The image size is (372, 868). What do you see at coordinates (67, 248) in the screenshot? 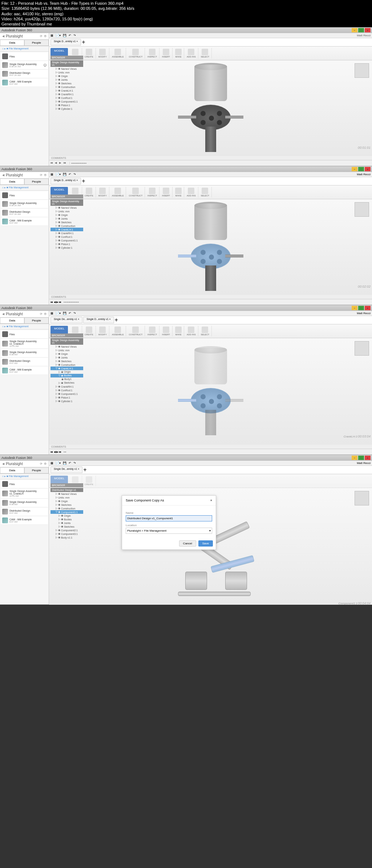
I see `tree-item: ▷ ◉ Cylinder:1` at bounding box center [67, 248].